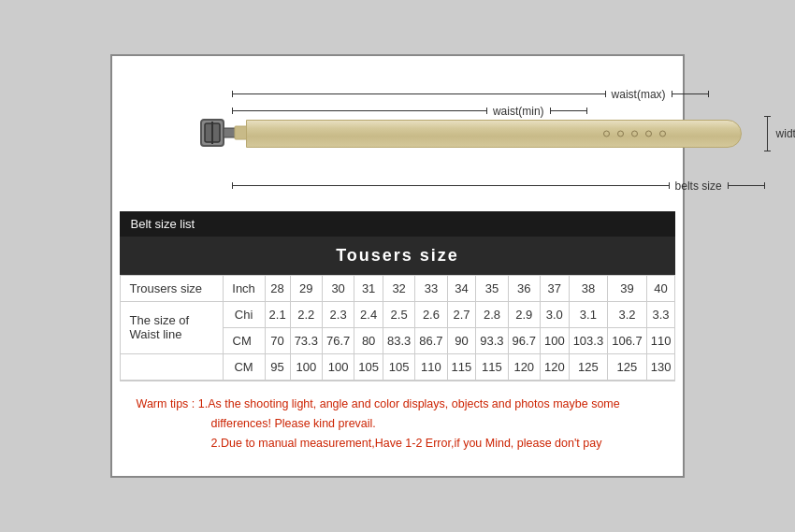 Image resolution: width=795 pixels, height=532 pixels. I want to click on table-cell: 2.9, so click(524, 314).